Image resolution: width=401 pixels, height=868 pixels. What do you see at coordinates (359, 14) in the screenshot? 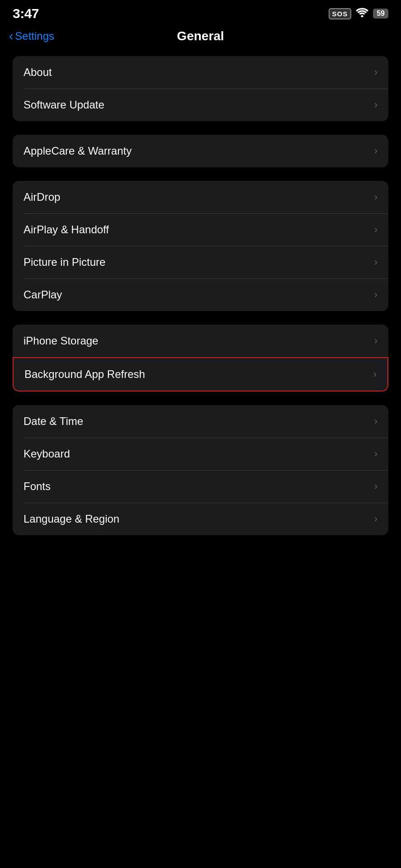
I see `status-icons: SOS 59` at bounding box center [359, 14].